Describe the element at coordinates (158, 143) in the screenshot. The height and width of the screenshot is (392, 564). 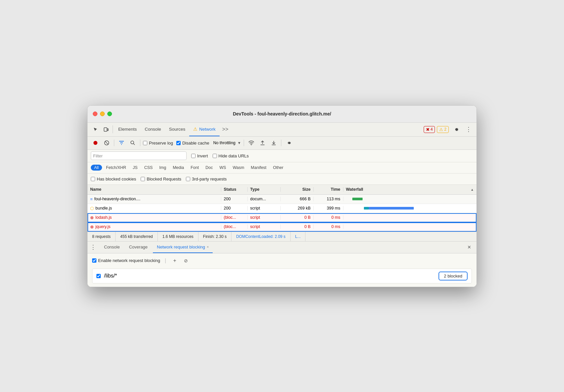
I see `preserve-log-label: Preserve log` at that location.